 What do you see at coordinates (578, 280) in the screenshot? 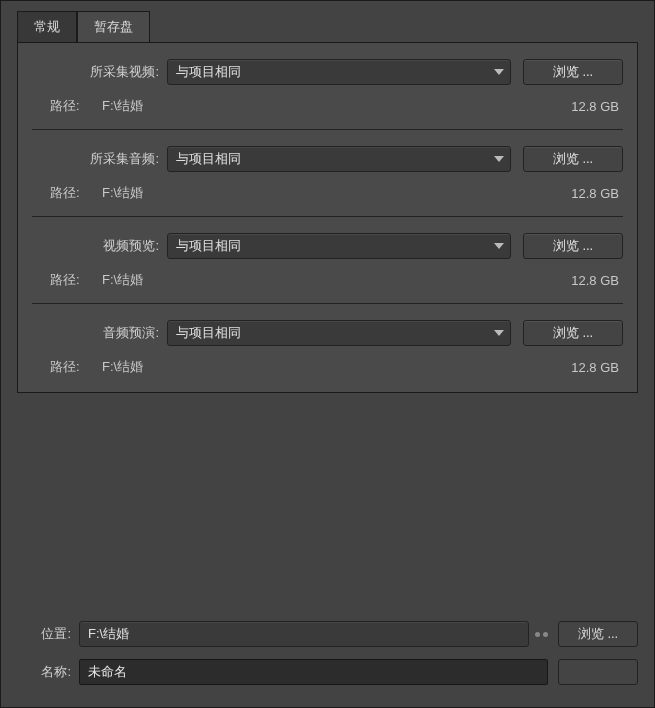
I see `video-preview-size: 12.8 GB` at bounding box center [578, 280].